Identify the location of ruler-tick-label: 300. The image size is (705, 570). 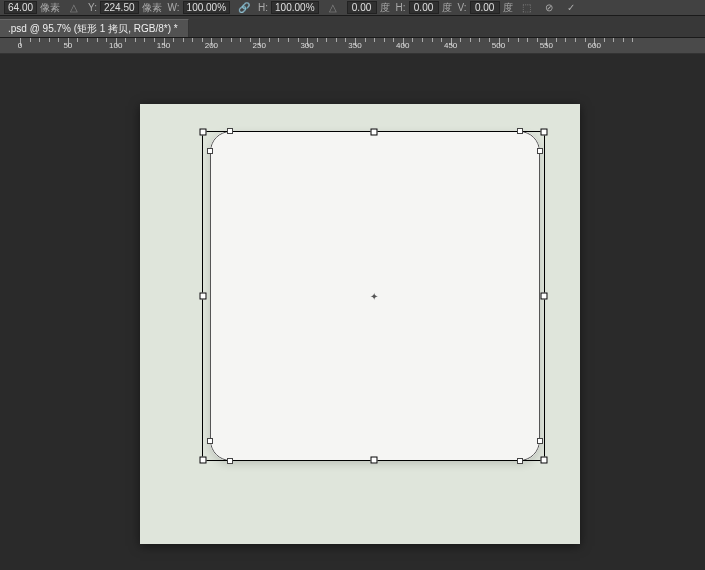
(306, 46).